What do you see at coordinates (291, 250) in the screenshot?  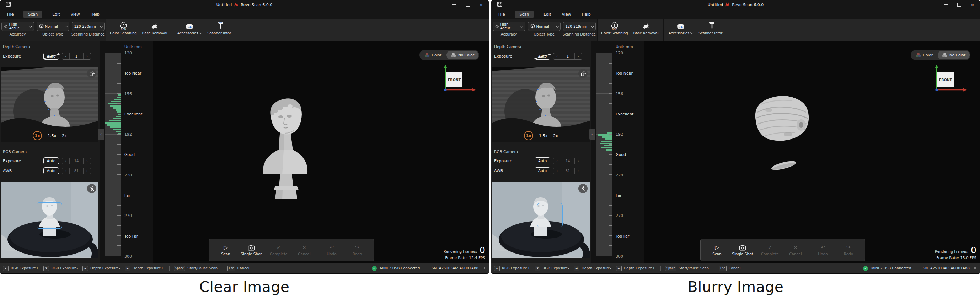 I see `scan-controls: ▷ Scan Single Shot ✓ C` at bounding box center [291, 250].